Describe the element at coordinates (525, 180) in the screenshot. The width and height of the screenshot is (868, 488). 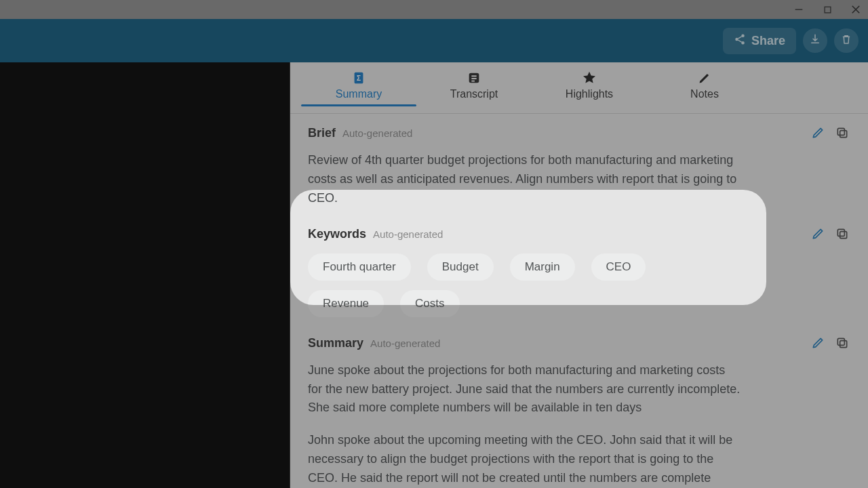
I see `brief-text: Review of 4th quarter budget projections…` at that location.